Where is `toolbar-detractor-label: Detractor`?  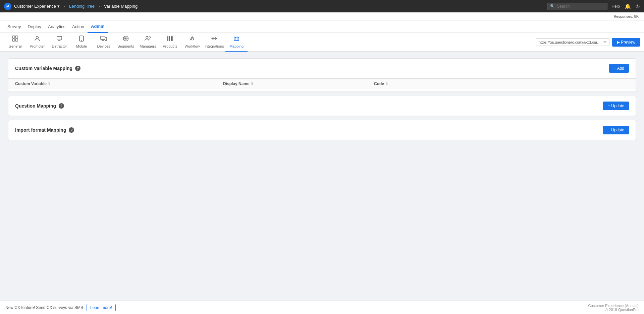 toolbar-detractor-label: Detractor is located at coordinates (59, 46).